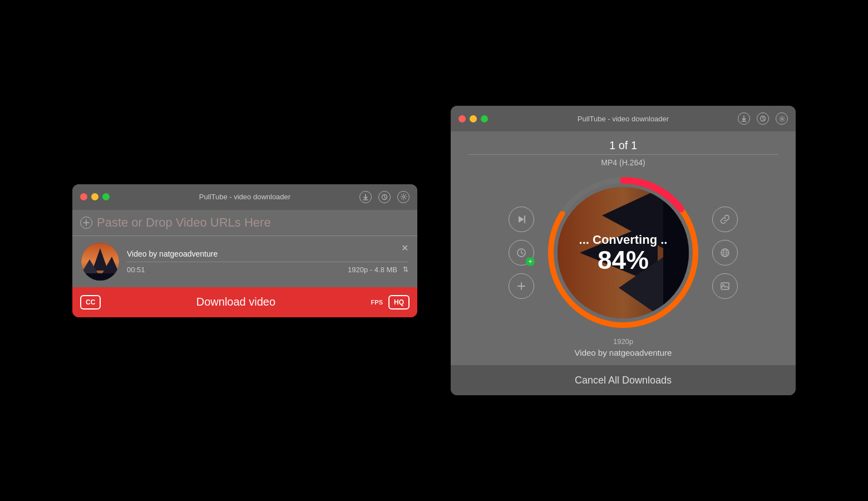 This screenshot has height=501, width=868. Describe the element at coordinates (623, 381) in the screenshot. I see `cancel-text: Cancel All Downloads` at that location.